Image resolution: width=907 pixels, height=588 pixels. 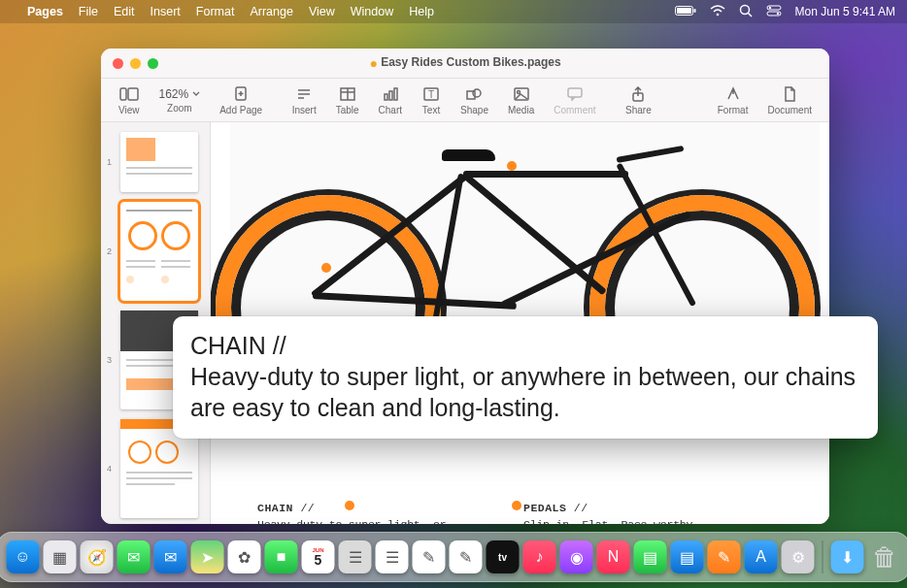 What do you see at coordinates (431, 101) in the screenshot?
I see `tb-text: T Text` at bounding box center [431, 101].